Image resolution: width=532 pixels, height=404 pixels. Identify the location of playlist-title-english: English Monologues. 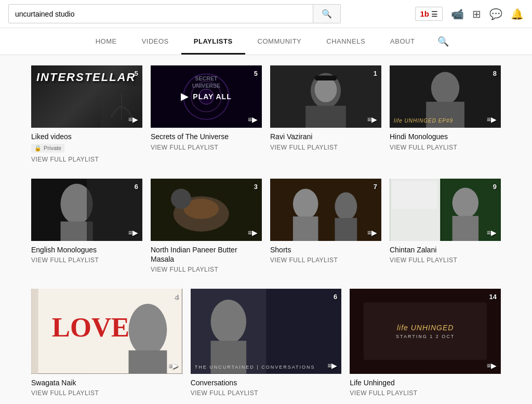
(87, 250).